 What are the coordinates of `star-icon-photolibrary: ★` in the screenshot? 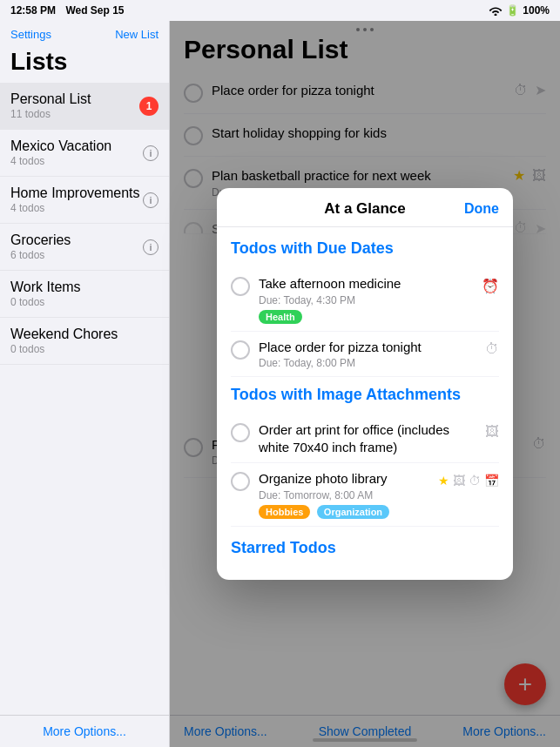 It's located at (444, 481).